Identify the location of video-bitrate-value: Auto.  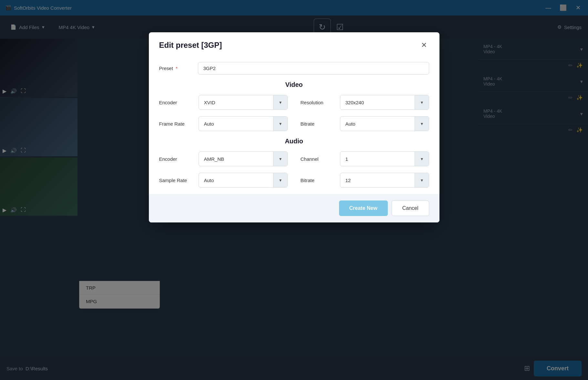
(377, 124).